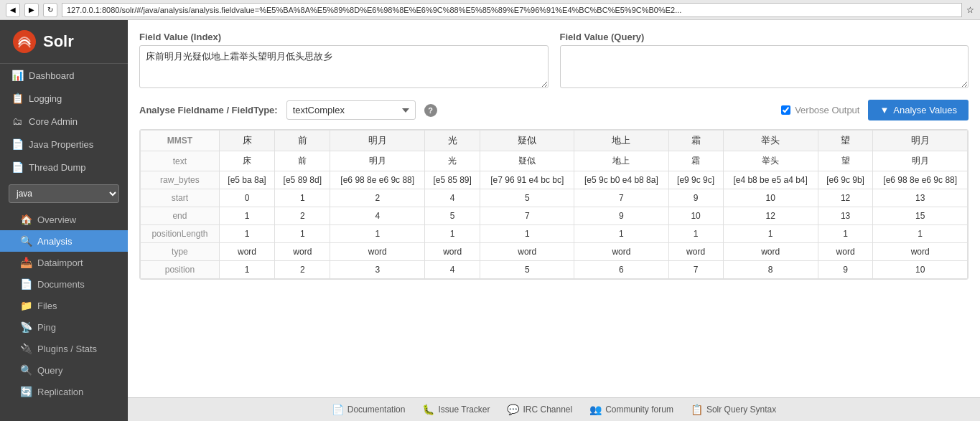 The image size is (980, 421). What do you see at coordinates (247, 141) in the screenshot?
I see `token-header-0: 床` at bounding box center [247, 141].